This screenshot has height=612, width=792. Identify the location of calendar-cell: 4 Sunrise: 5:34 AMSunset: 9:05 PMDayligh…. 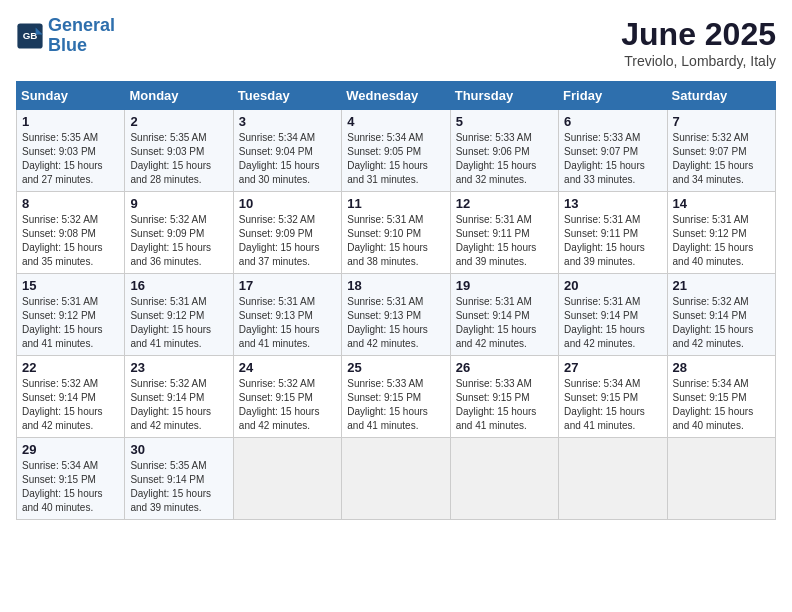
(396, 151).